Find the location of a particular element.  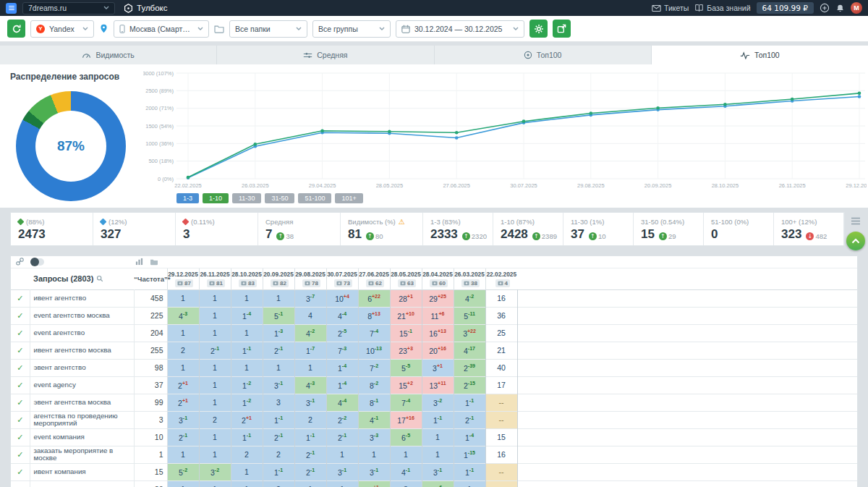

stat-card-4: Видимость (%)⚠81↑80 is located at coordinates (382, 229).